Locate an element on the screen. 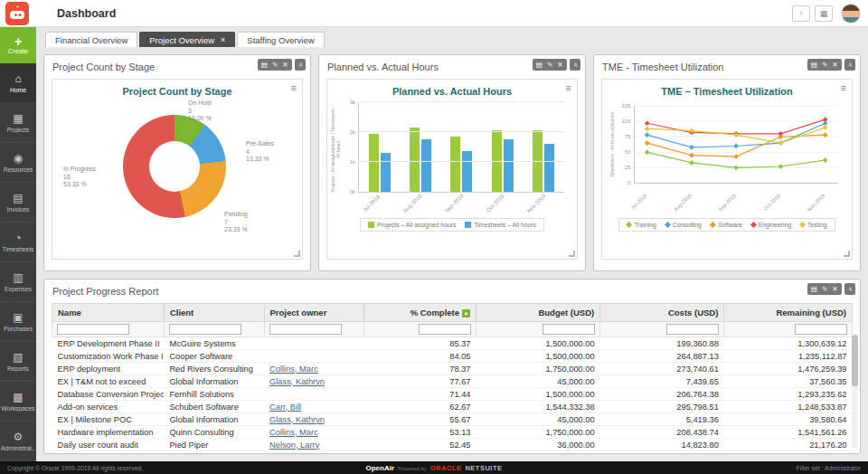 The height and width of the screenshot is (474, 868). filter-cell is located at coordinates (662, 329).